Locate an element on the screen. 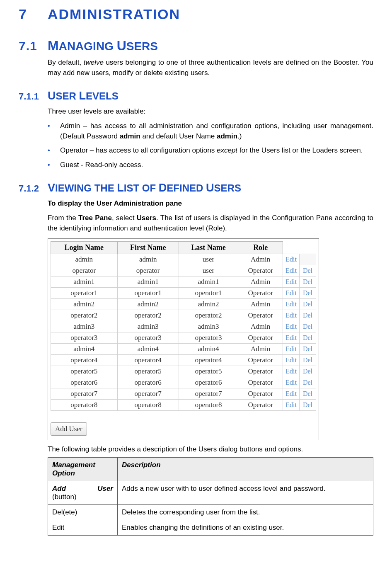 Image resolution: width=392 pixels, height=565 pixels. section-title: MANAGING USERS is located at coordinates (211, 46).